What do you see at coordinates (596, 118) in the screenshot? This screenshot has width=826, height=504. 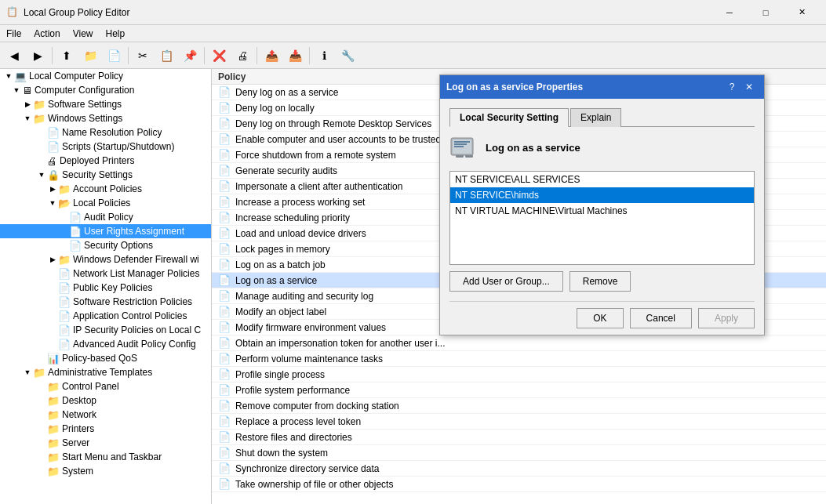 I see `tab-explain: Explain` at bounding box center [596, 118].